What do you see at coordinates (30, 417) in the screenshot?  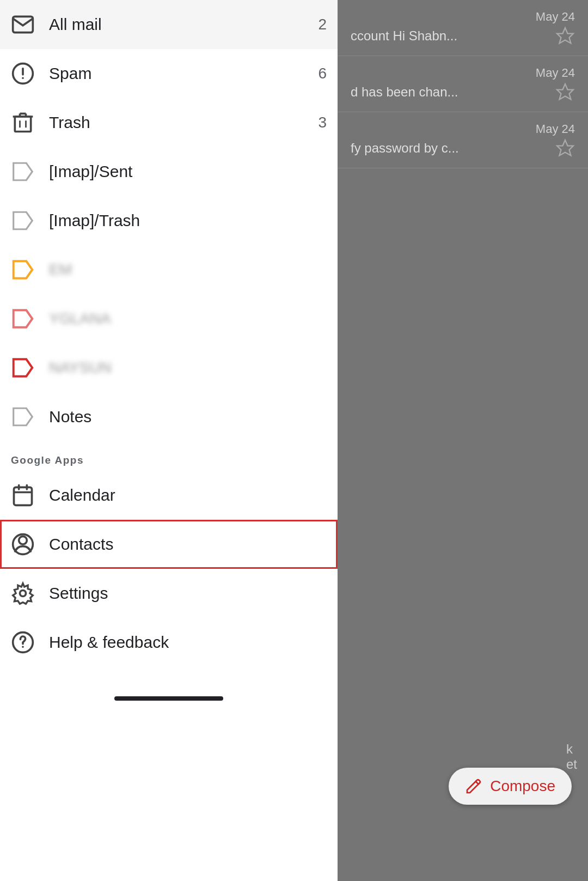 I see `notes-label-icon` at bounding box center [30, 417].